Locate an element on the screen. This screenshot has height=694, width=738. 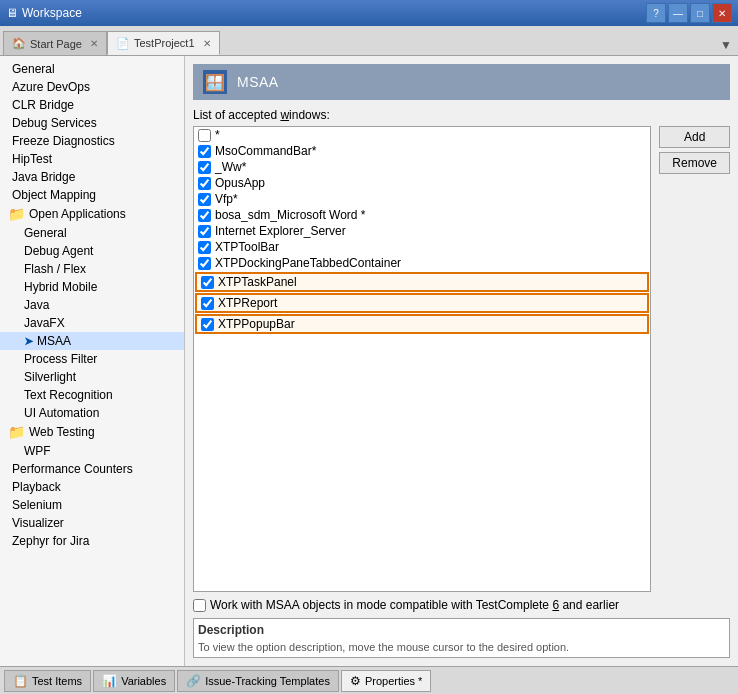
close-button: ✕ is located at coordinates (722, 13).